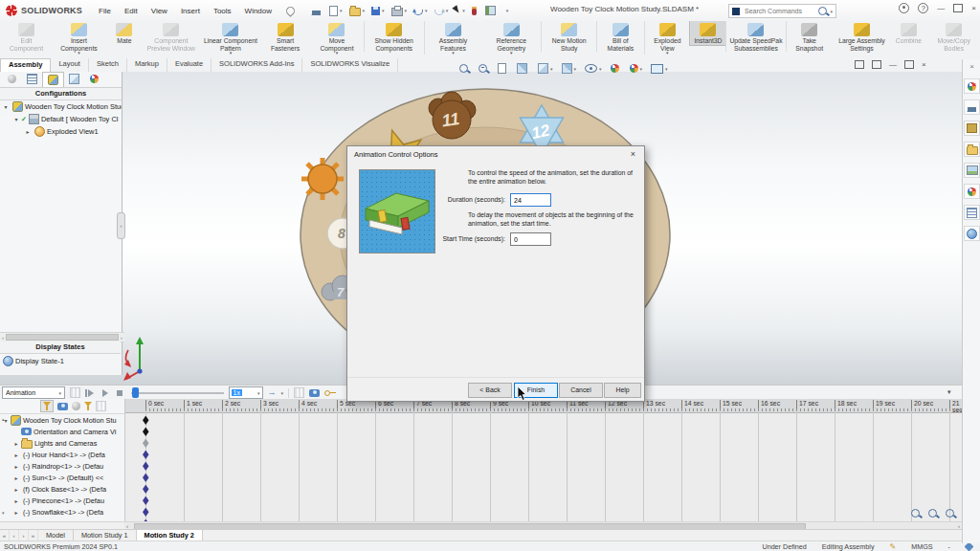 The image size is (980, 551). I want to click on menu-item: Window, so click(258, 11).